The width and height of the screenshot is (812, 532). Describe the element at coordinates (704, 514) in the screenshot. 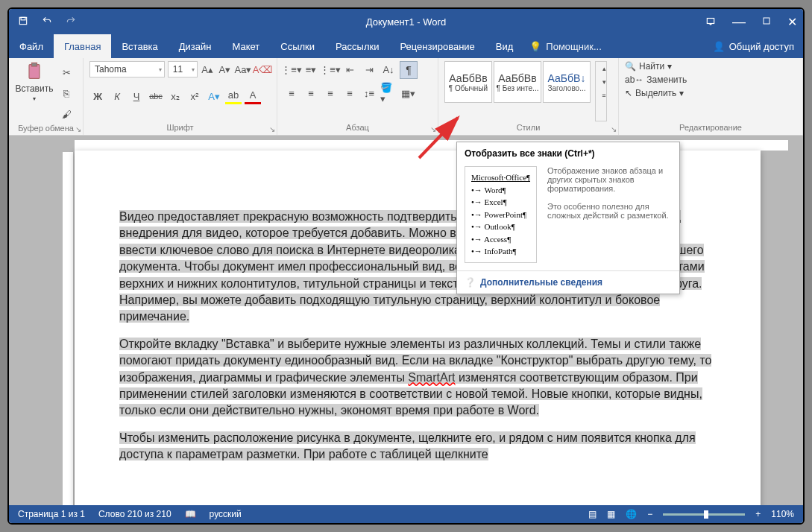

I see `zoom-slider` at that location.